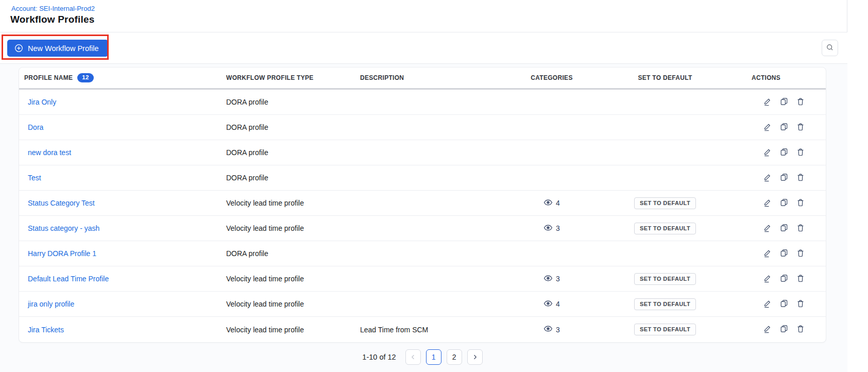 The image size is (868, 372). What do you see at coordinates (35, 178) in the screenshot?
I see `profile-name-link: Test` at bounding box center [35, 178].